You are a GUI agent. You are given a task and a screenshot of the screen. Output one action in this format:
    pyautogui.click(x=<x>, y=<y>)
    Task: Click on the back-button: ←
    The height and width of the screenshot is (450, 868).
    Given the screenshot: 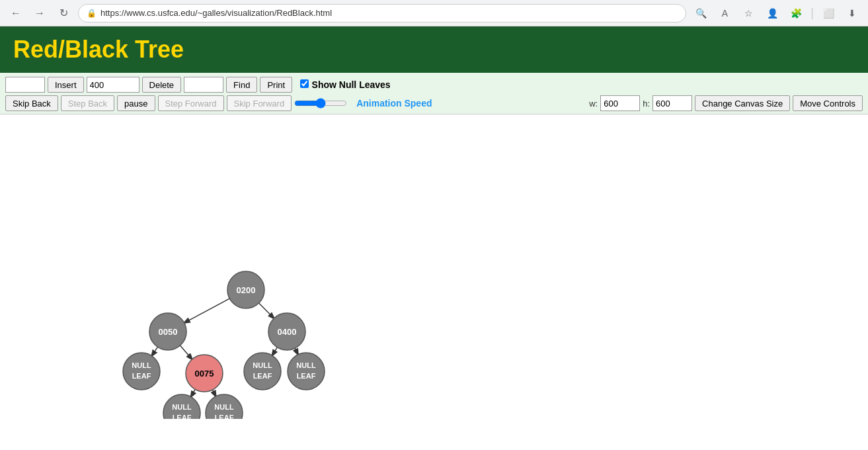 What is the action you would take?
    pyautogui.click(x=16, y=13)
    